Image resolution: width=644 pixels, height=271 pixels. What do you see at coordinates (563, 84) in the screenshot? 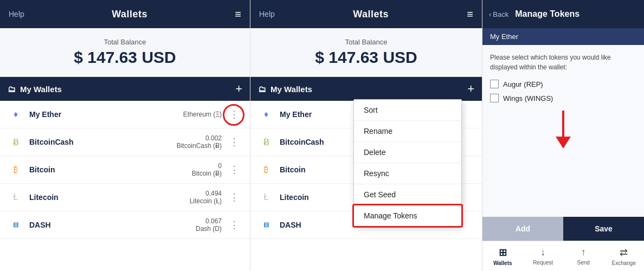
I see `token-row-augur: Augur (REP)` at bounding box center [563, 84].